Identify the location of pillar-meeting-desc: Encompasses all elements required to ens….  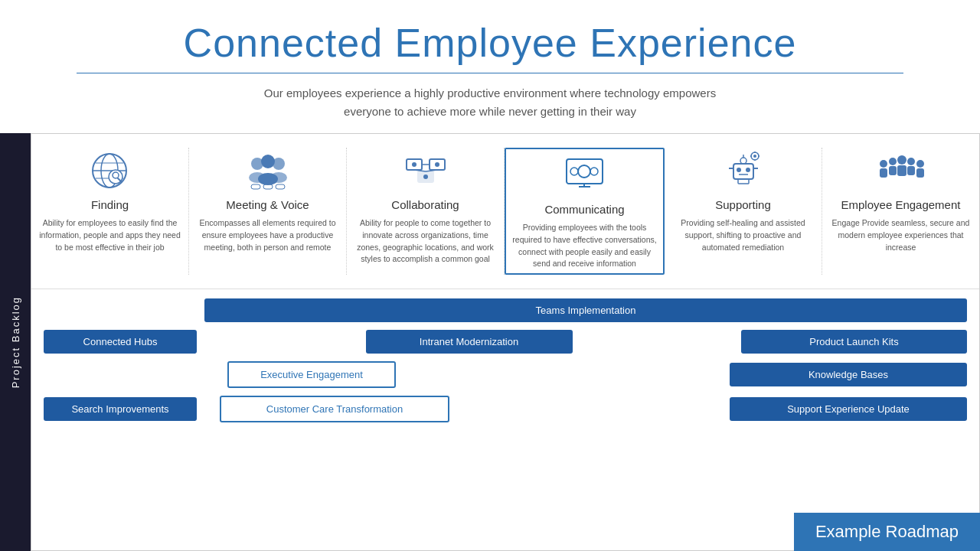
(268, 236).